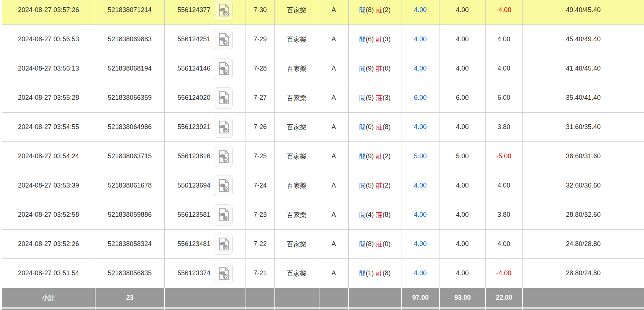  I want to click on bet-time: 2024-08-27 03:55:28, so click(48, 98).